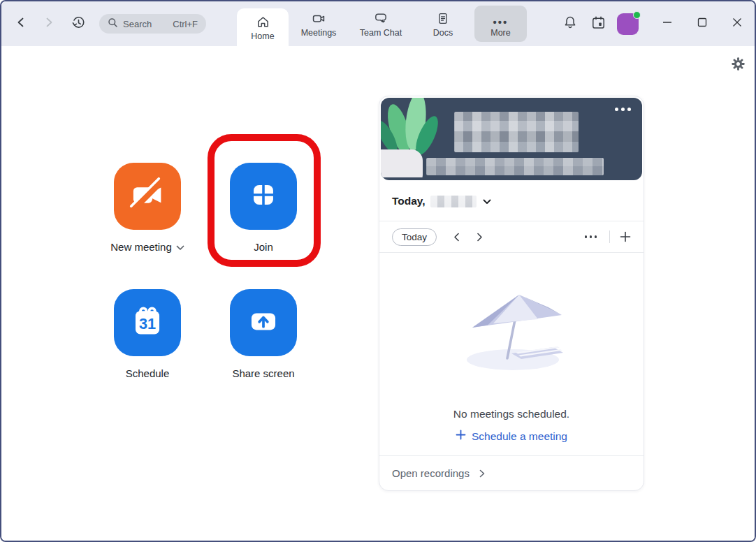 The width and height of the screenshot is (756, 542). I want to click on calendar-icon, so click(598, 24).